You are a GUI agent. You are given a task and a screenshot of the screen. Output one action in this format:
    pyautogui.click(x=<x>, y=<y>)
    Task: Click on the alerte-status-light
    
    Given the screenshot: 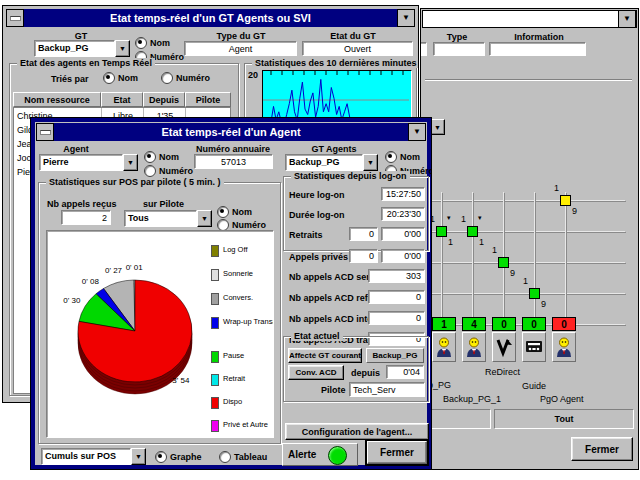 What is the action you would take?
    pyautogui.click(x=338, y=456)
    